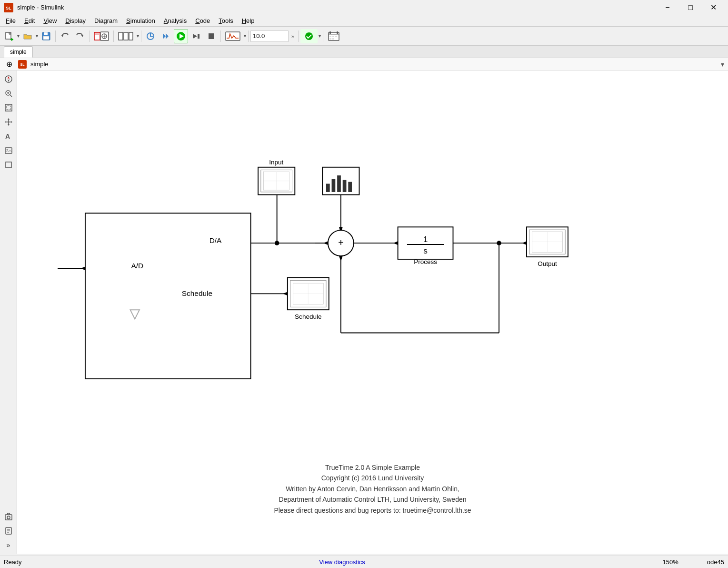 This screenshot has width=728, height=568. I want to click on sum-plus: +, so click(341, 243).